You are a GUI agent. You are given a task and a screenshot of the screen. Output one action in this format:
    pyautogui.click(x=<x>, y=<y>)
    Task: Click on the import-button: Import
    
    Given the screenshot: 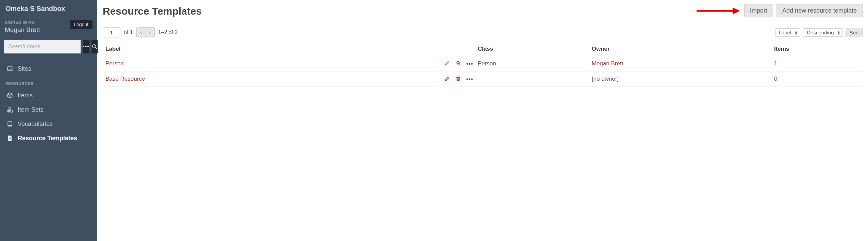 What is the action you would take?
    pyautogui.click(x=758, y=11)
    